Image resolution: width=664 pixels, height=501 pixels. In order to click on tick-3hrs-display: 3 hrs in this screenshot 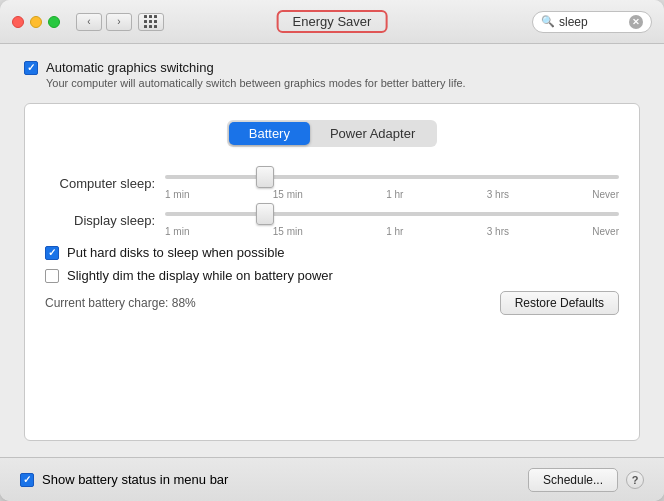, I will do `click(498, 232)`.